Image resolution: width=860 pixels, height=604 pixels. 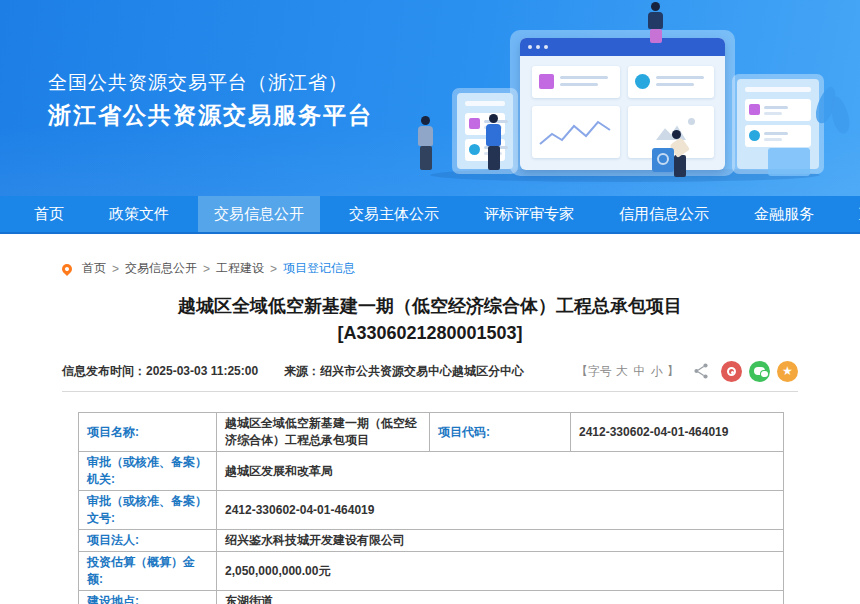 What do you see at coordinates (293, 372) in the screenshot?
I see `meta-info: 信息发布时间：2025-03-03 11:25:00来源：绍兴市公共资源交易中心…` at bounding box center [293, 372].